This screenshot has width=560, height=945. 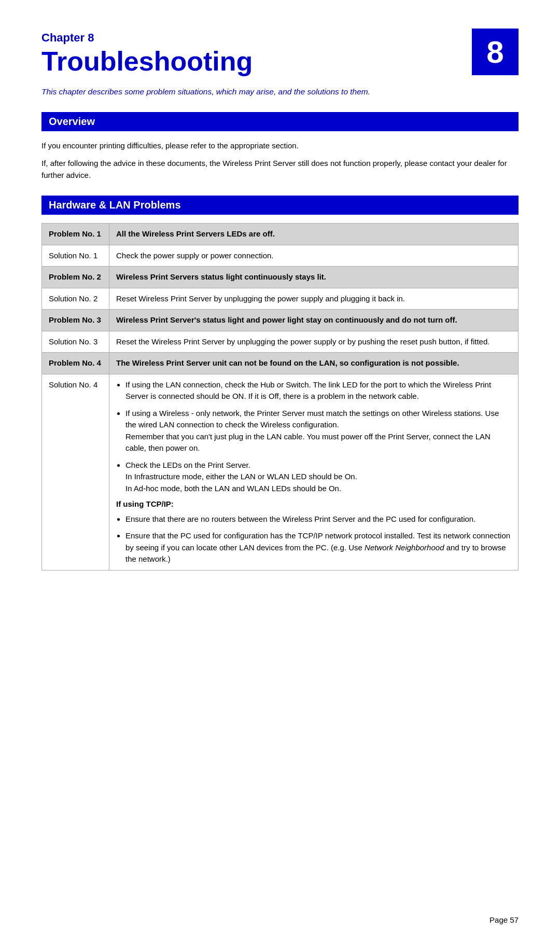 I want to click on page-title: Troubleshooting, so click(x=280, y=61).